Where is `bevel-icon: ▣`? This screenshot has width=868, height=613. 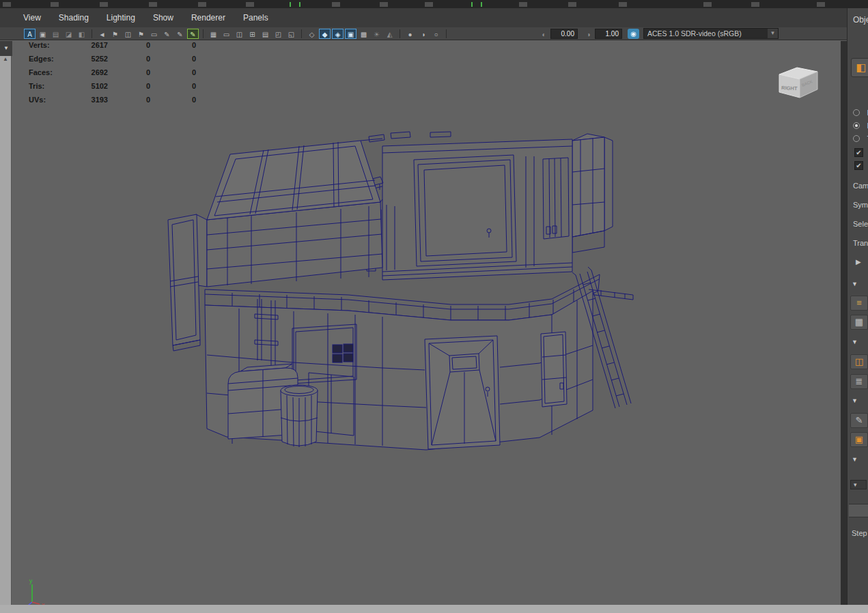
bevel-icon: ▣ is located at coordinates (859, 440).